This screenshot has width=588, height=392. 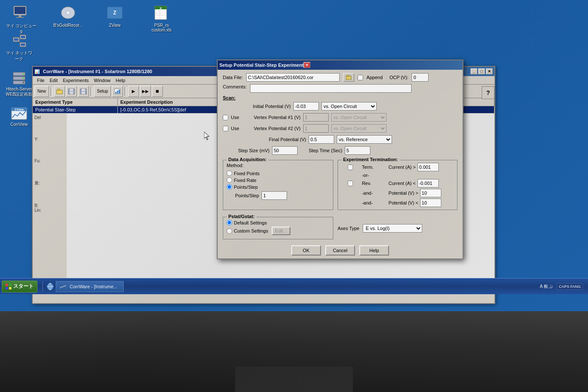 I want to click on rev-checkbox, so click(x=350, y=184).